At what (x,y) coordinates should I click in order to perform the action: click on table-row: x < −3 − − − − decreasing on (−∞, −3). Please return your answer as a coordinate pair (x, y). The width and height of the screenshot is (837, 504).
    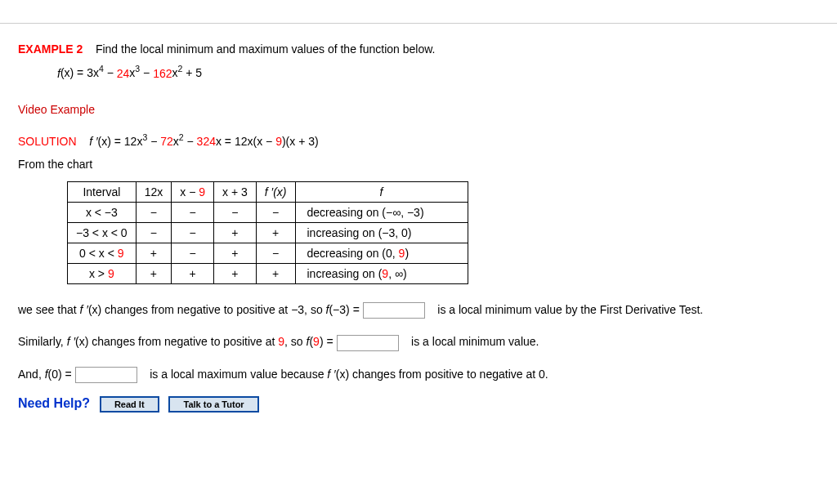
    Looking at the image, I should click on (268, 212).